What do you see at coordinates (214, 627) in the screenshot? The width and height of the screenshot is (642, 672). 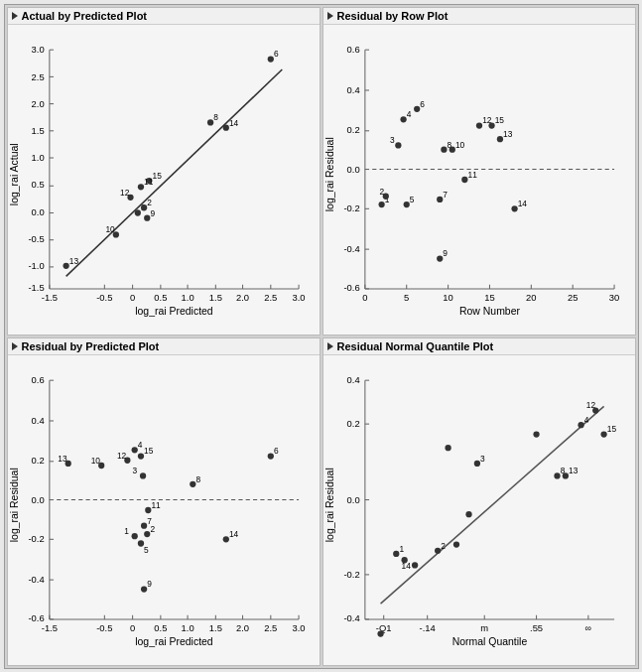 I see `svg-text: 1.5` at bounding box center [214, 627].